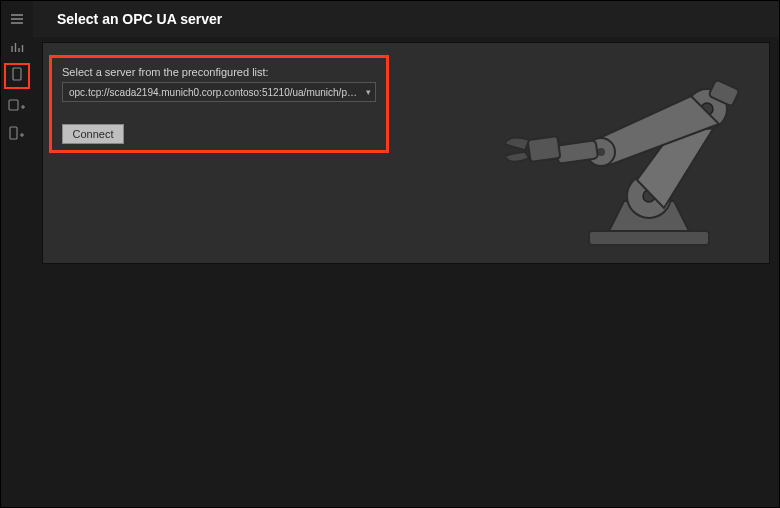 The width and height of the screenshot is (780, 508). What do you see at coordinates (17, 76) in the screenshot?
I see `device-icon` at bounding box center [17, 76].